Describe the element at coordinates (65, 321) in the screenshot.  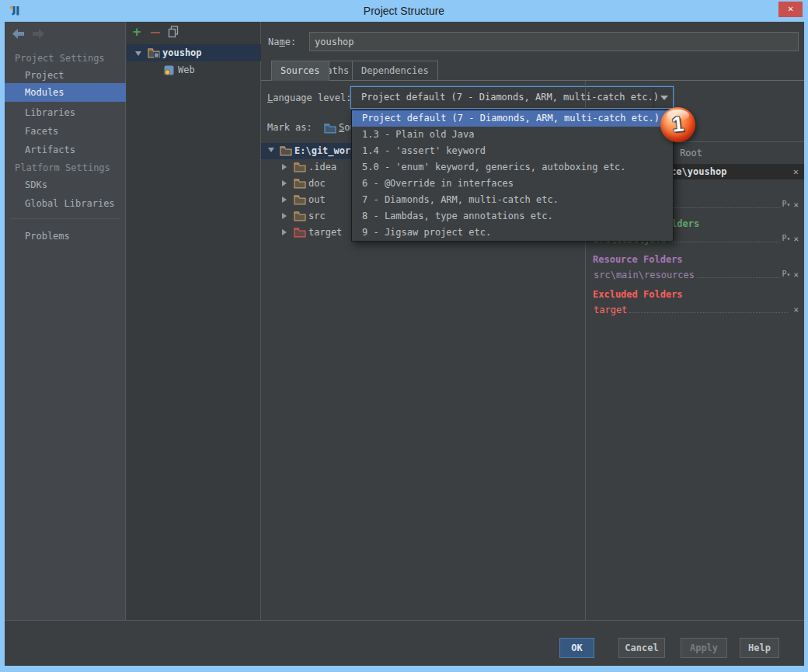
I see `sidebar: Project Settings Project Modules Librari…` at that location.